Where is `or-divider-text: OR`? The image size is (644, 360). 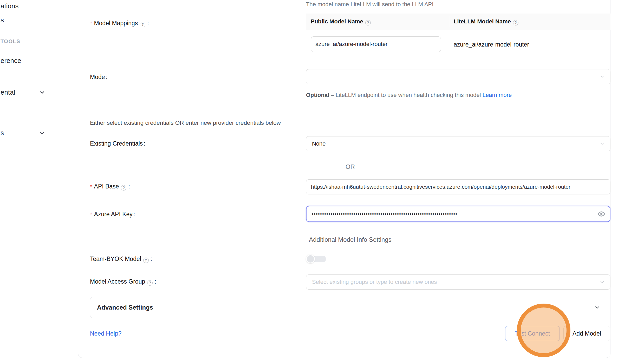 or-divider-text: OR is located at coordinates (350, 167).